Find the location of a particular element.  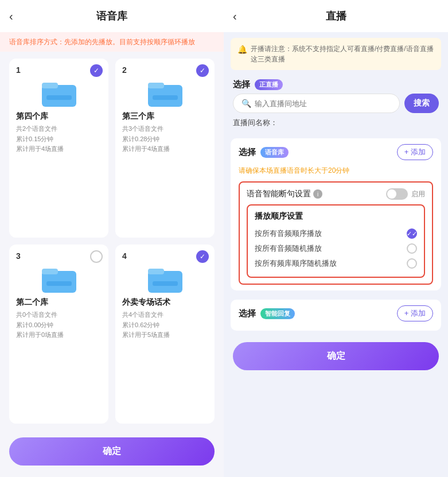

voice-section: 选择 语音库 + 添加 请确保本场直播语音时长大于20分钟 语音智能断句设置 i… is located at coordinates (336, 215).